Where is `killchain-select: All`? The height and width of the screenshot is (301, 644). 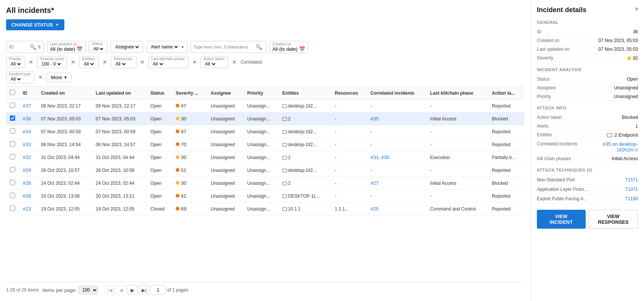
killchain-select: All is located at coordinates (158, 64).